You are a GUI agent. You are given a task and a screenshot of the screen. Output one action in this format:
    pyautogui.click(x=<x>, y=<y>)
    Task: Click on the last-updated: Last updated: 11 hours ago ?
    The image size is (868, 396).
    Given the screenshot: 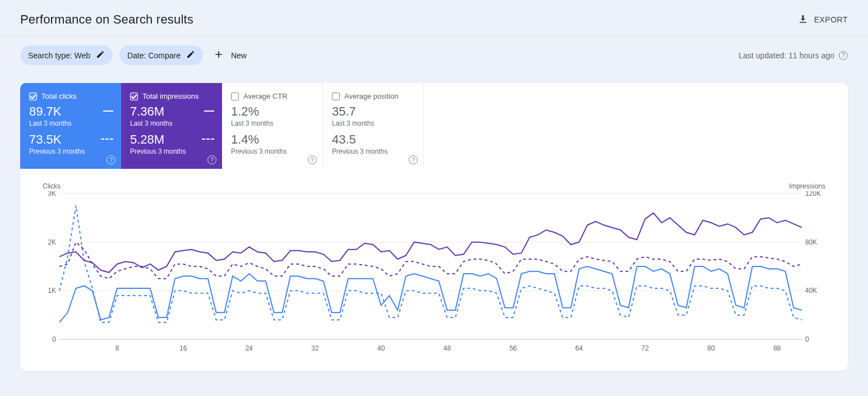 What is the action you would take?
    pyautogui.click(x=793, y=56)
    